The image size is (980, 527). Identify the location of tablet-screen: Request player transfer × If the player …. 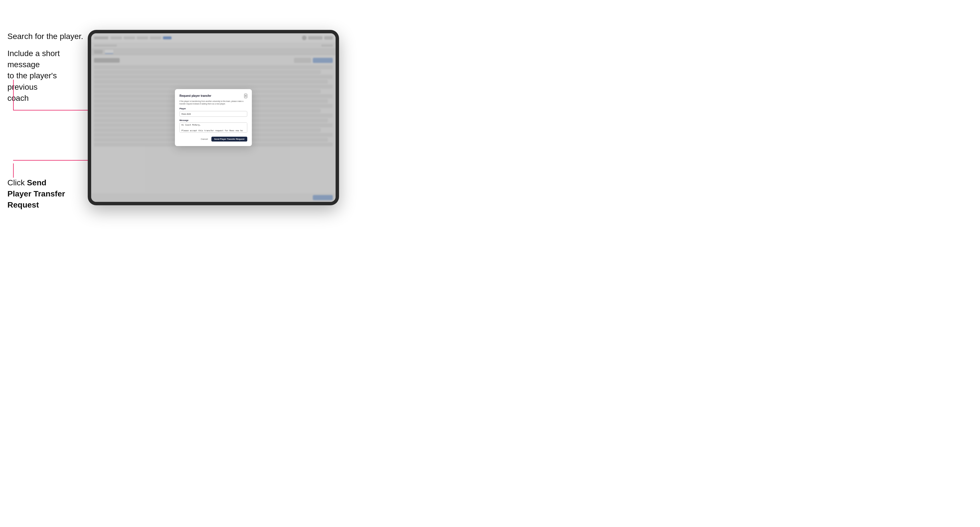
(213, 118).